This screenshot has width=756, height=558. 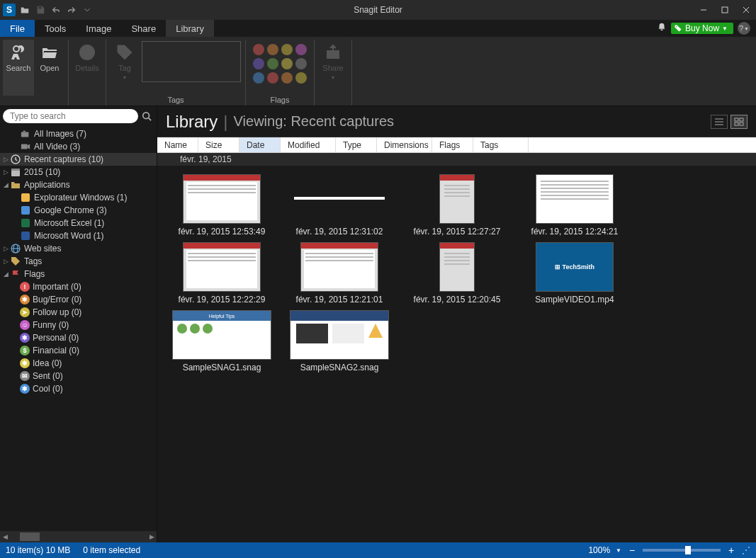 What do you see at coordinates (78, 537) in the screenshot?
I see `sidebar-scrollbar: ◀▶` at bounding box center [78, 537].